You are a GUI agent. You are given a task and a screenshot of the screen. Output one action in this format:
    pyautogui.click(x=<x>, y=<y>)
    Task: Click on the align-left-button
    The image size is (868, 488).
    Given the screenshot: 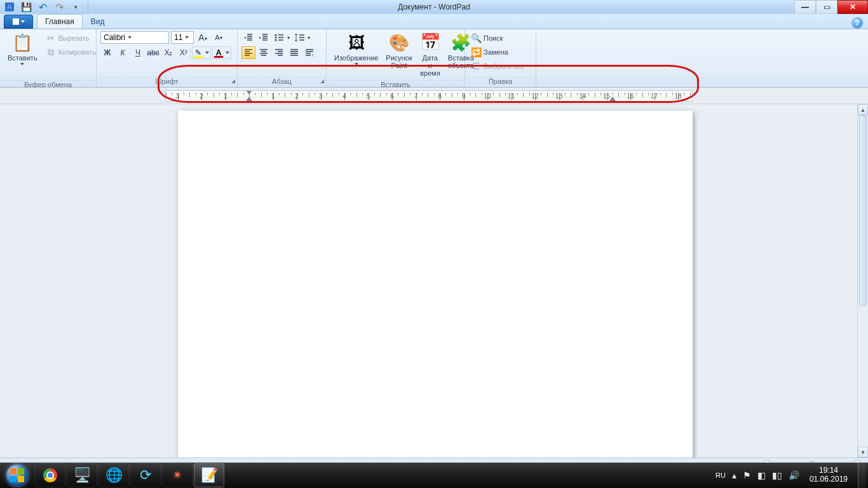 What is the action you would take?
    pyautogui.click(x=248, y=53)
    